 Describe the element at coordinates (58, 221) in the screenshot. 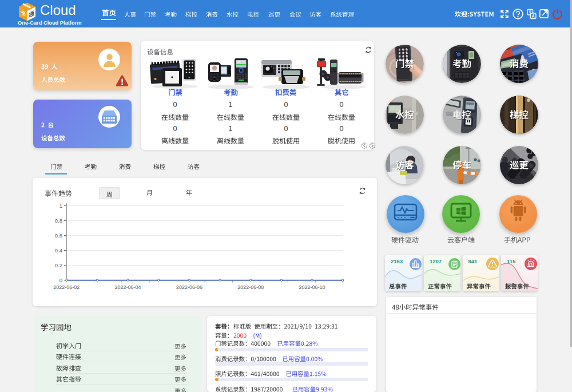

I see `svg-text: 0.8` at that location.